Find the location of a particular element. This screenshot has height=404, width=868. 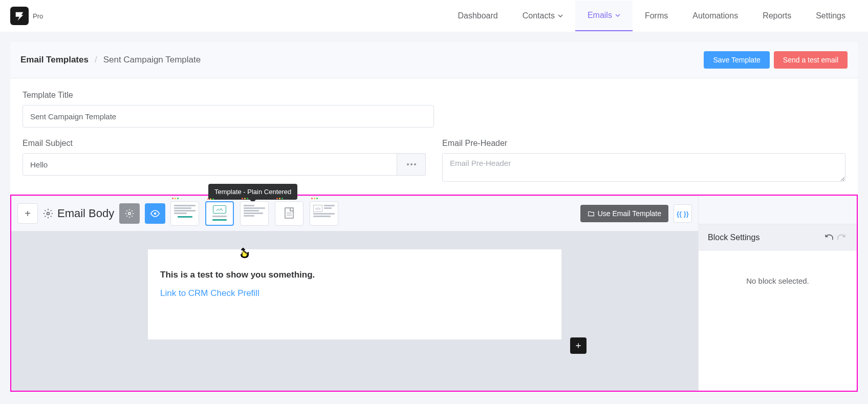

logo-icon is located at coordinates (19, 16).